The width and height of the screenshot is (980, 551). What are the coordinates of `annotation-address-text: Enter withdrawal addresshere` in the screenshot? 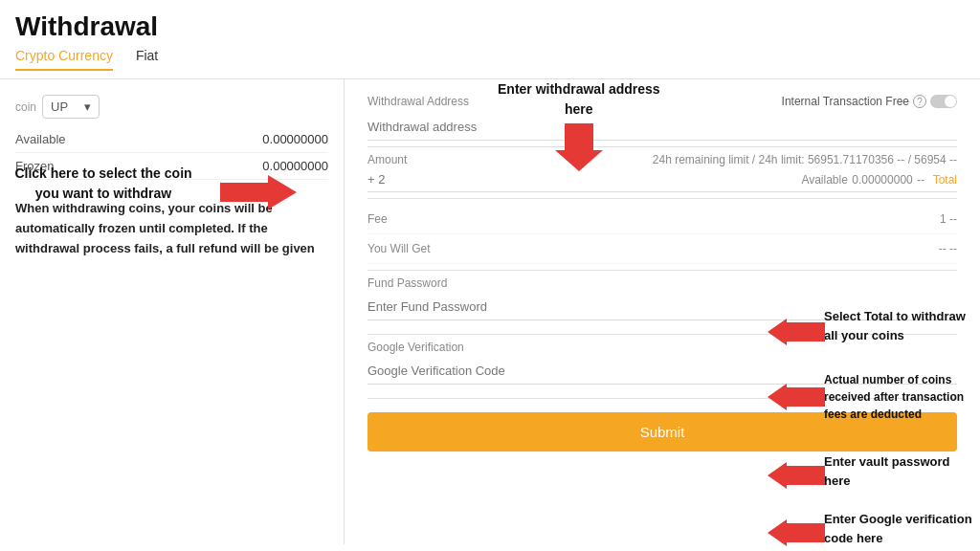 It's located at (579, 99).